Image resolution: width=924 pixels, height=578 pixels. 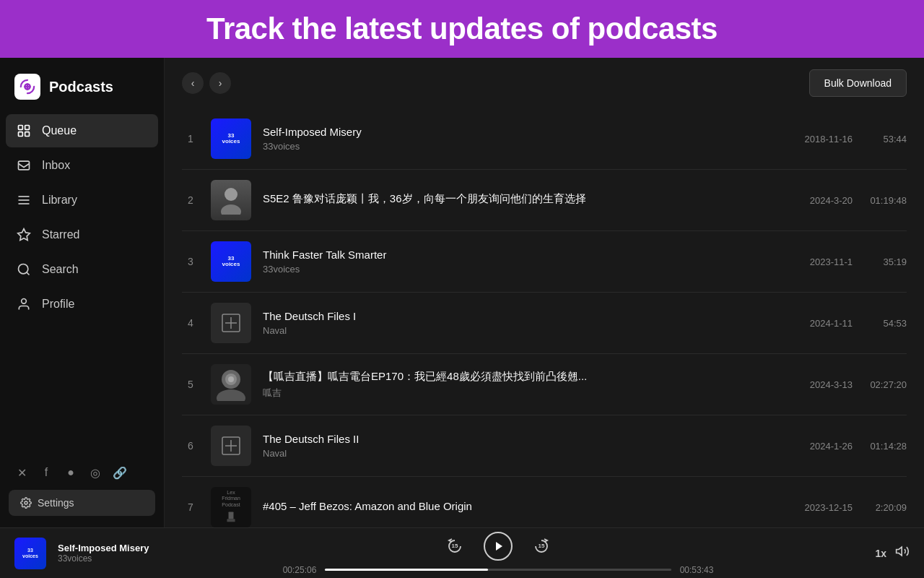 I want to click on episode-info: Think Faster Talk Smarter 33voices, so click(x=523, y=262).